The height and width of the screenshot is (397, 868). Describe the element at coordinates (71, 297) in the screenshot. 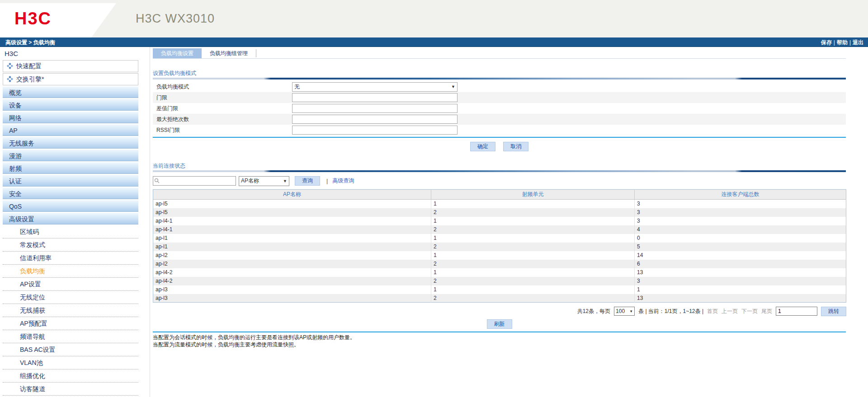

I see `sidebar-subitem-wlan-location: 无线定位` at that location.